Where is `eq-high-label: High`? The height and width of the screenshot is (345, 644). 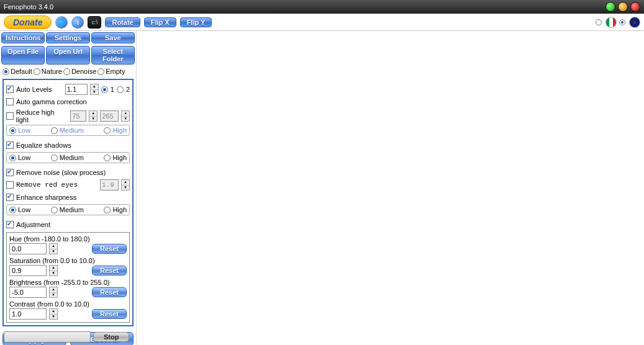 eq-high-label: High is located at coordinates (119, 158).